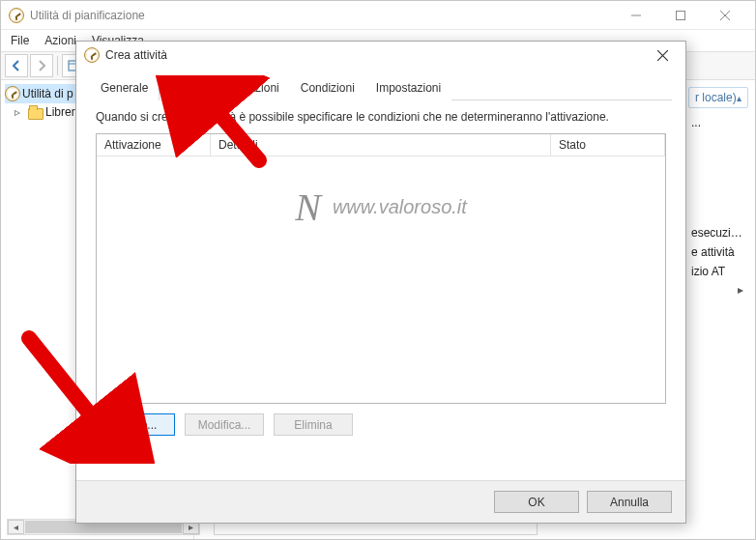 Image resolution: width=756 pixels, height=540 pixels. I want to click on actions-list-2: esecuzio... e attività izio AT, so click(718, 252).